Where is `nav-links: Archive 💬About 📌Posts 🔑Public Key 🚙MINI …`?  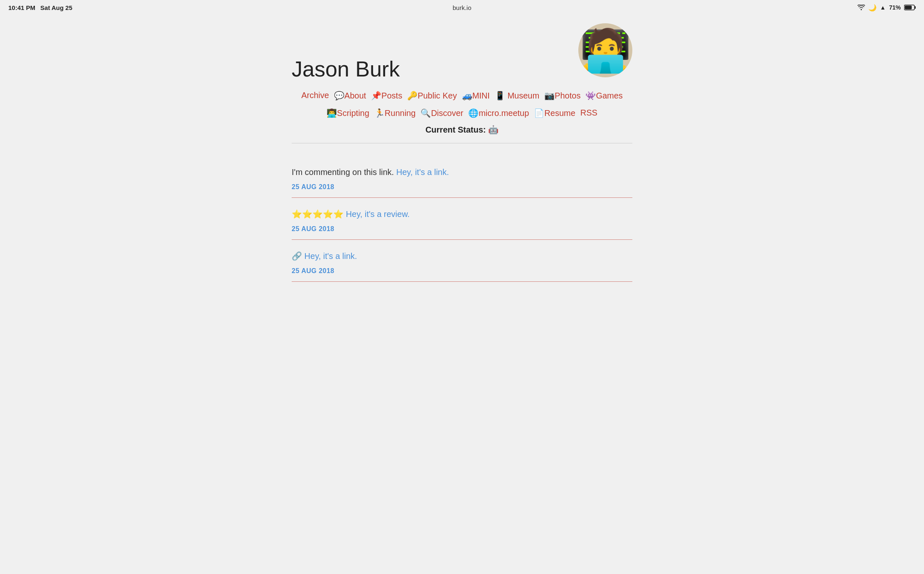
nav-links: Archive 💬About 📌Posts 🔑Public Key 🚙MINI … is located at coordinates (462, 104).